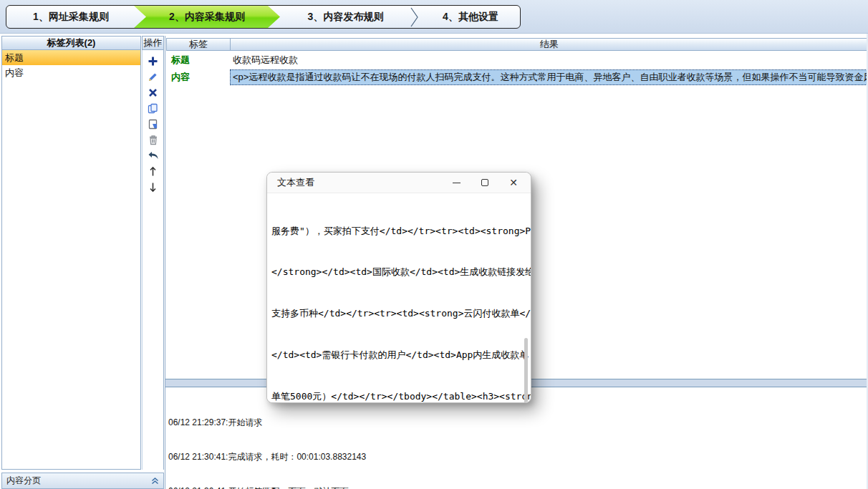 The height and width of the screenshot is (489, 868). Describe the element at coordinates (71, 17) in the screenshot. I see `tab-label: 1、网址采集规则` at that location.